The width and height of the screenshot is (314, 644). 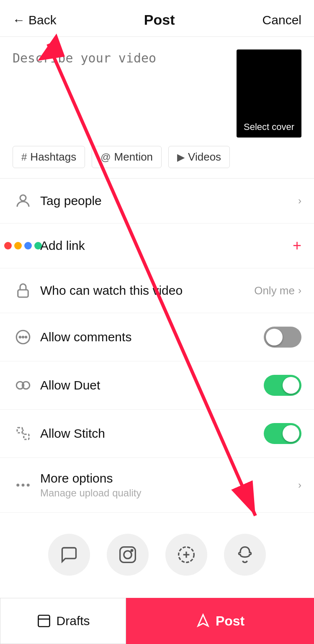 I want to click on mention-icon: @, so click(x=106, y=157).